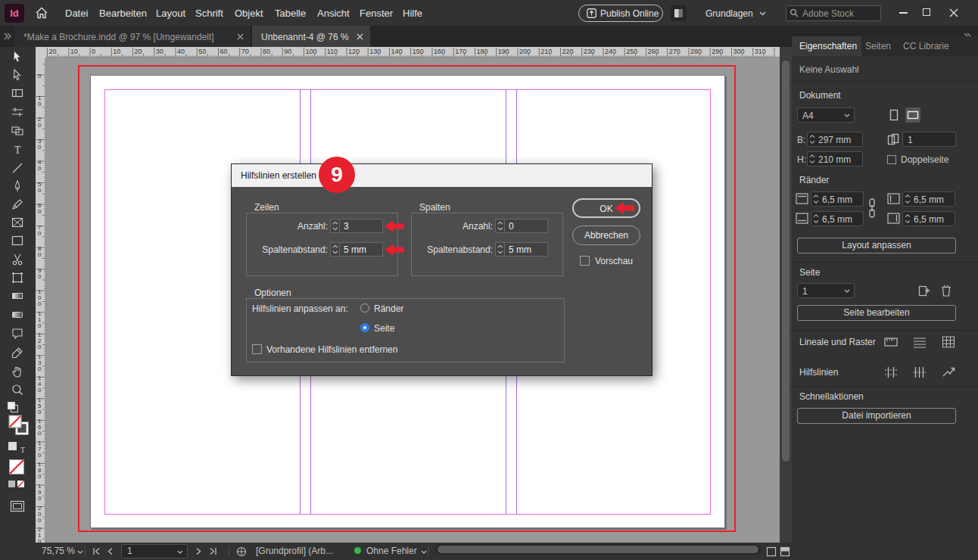 The image size is (978, 560). I want to click on svg-text: 310, so click(760, 51).